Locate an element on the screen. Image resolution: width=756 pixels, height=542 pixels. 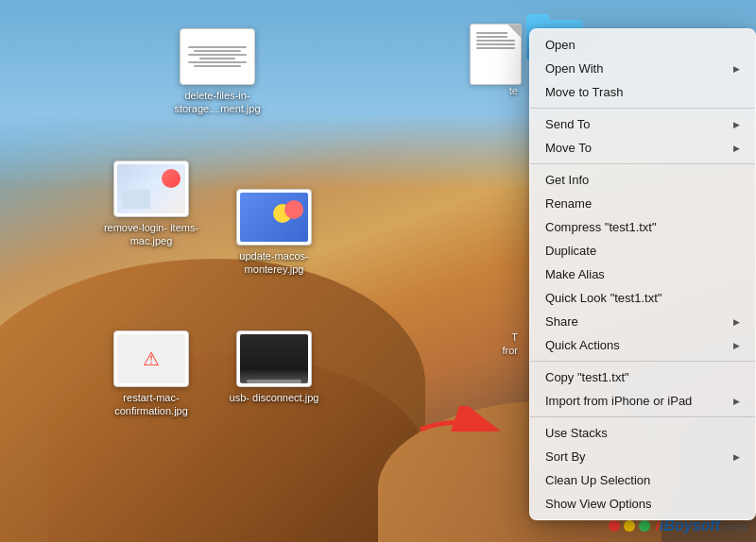
partial-icon-label-te: te is located at coordinates (514, 91).